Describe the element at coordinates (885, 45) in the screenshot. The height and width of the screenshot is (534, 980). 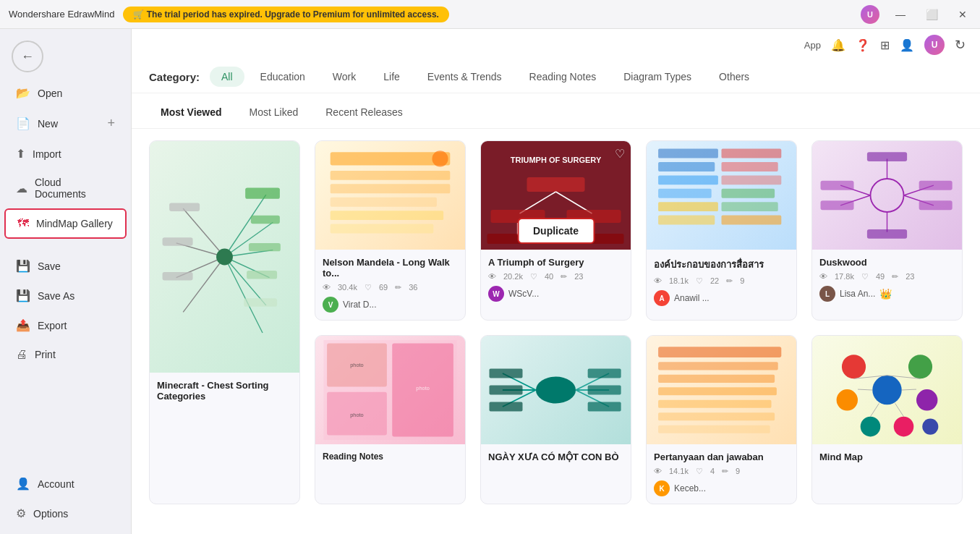
I see `apps-grid-icon: ⊞` at that location.